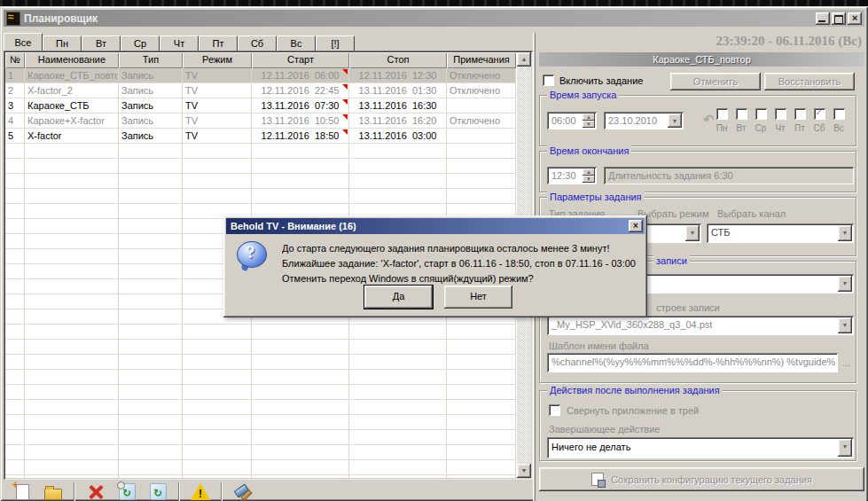 This screenshot has width=868, height=501. I want to click on window-titlebar: ≈ Планировщик ×, so click(434, 18).